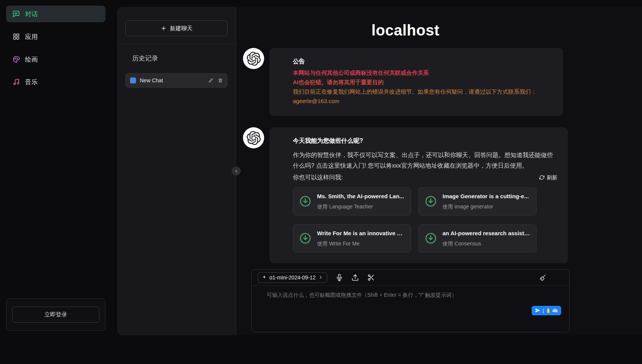 The height and width of the screenshot is (364, 642). What do you see at coordinates (56, 315) in the screenshot?
I see `login-panel: 立即登录` at bounding box center [56, 315].